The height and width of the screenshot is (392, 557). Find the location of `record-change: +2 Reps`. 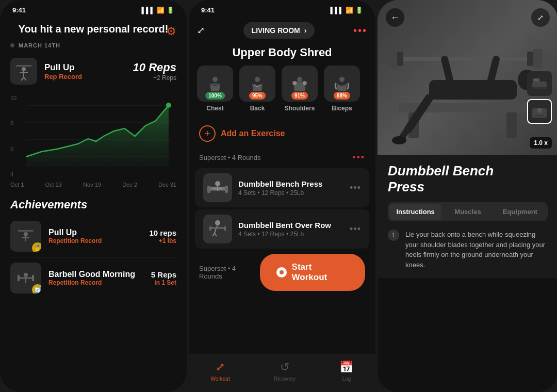

record-change: +2 Reps is located at coordinates (155, 78).